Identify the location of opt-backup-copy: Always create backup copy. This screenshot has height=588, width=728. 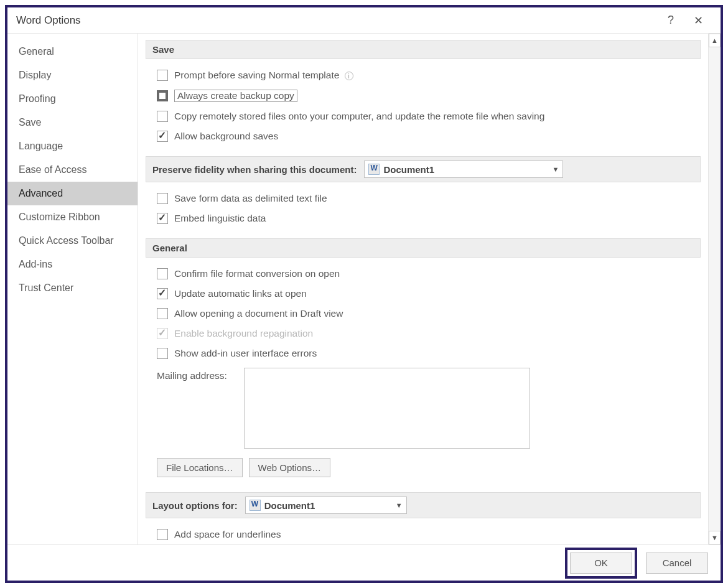
(429, 96).